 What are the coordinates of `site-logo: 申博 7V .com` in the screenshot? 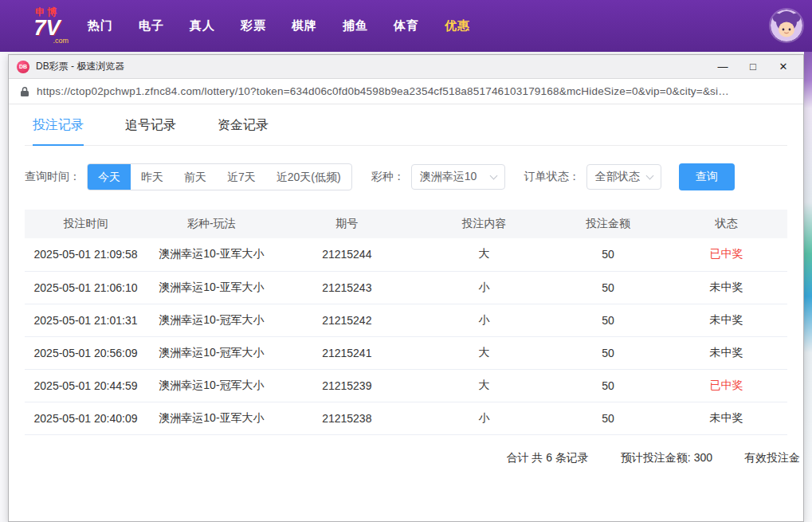 It's located at (47, 26).